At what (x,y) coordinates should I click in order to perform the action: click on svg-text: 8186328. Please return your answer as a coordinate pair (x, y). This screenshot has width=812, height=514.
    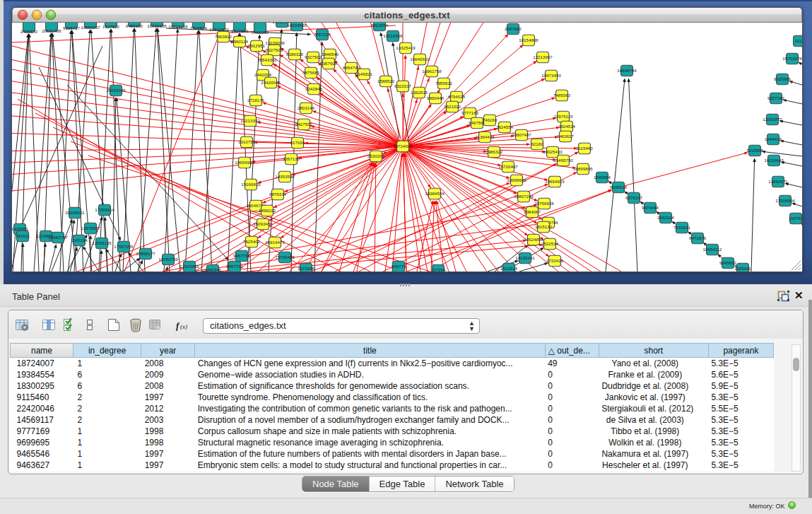
    Looking at the image, I should click on (295, 54).